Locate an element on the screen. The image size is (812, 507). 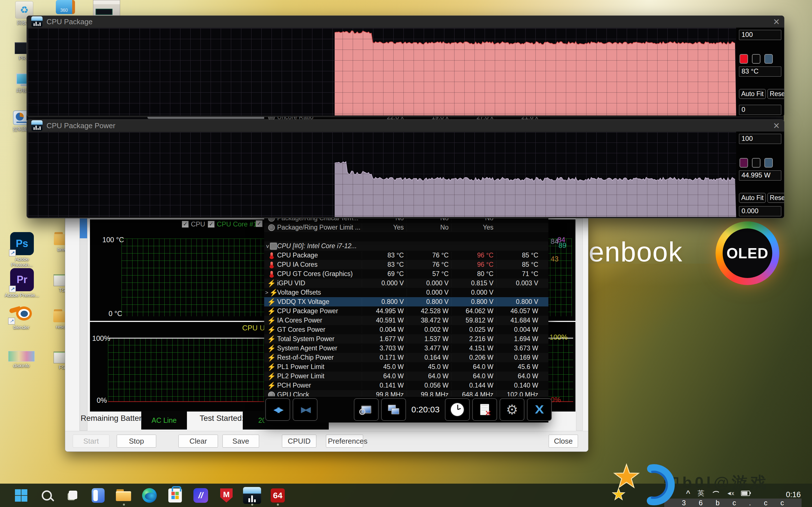
taskbar-explorer-icon is located at coordinates (124, 496).